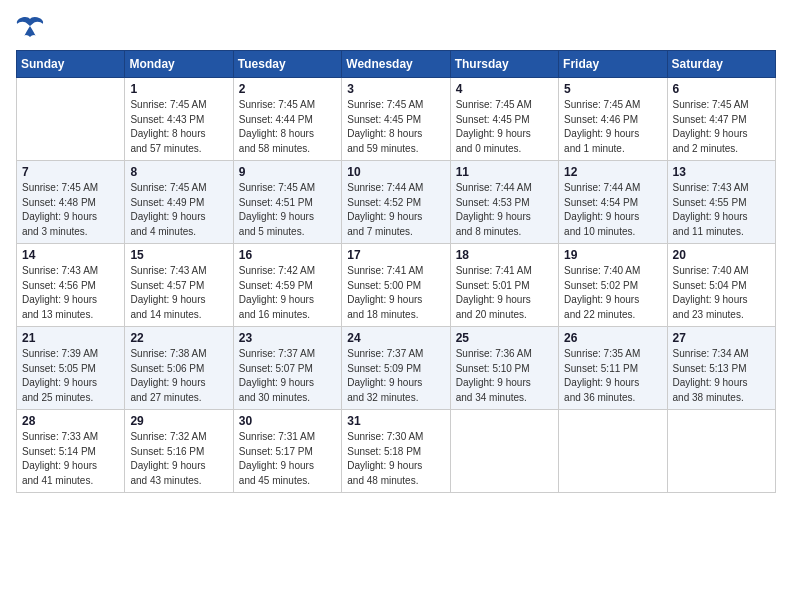 The height and width of the screenshot is (612, 792). I want to click on day-number: 20, so click(722, 255).